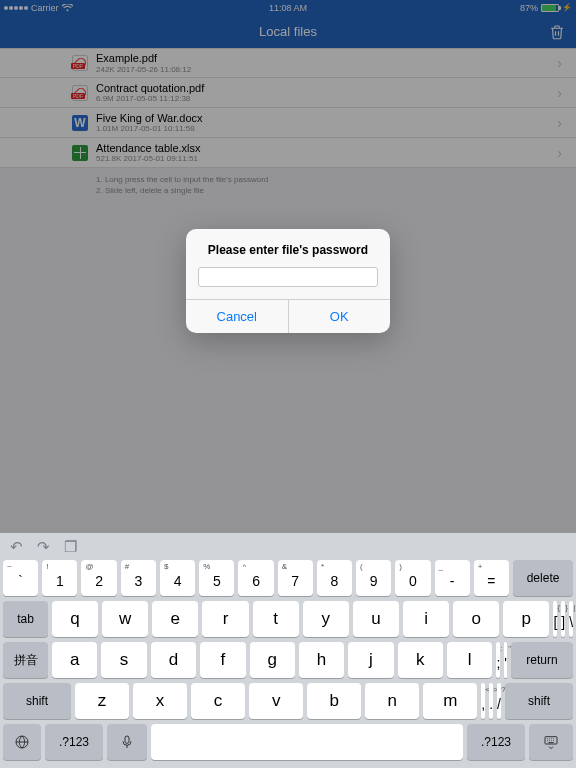  Describe the element at coordinates (272, 660) in the screenshot. I see `key-g: g` at that location.